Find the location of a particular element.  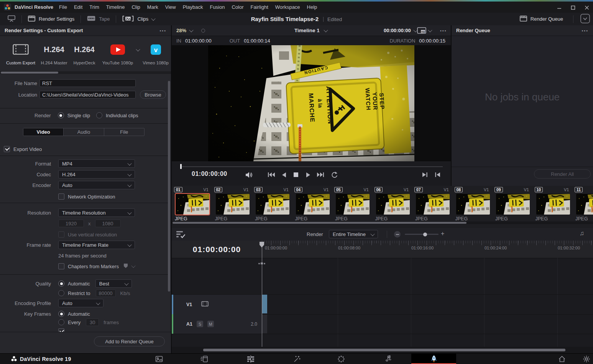

menu-item-fairlight: Fairlight is located at coordinates (260, 7).